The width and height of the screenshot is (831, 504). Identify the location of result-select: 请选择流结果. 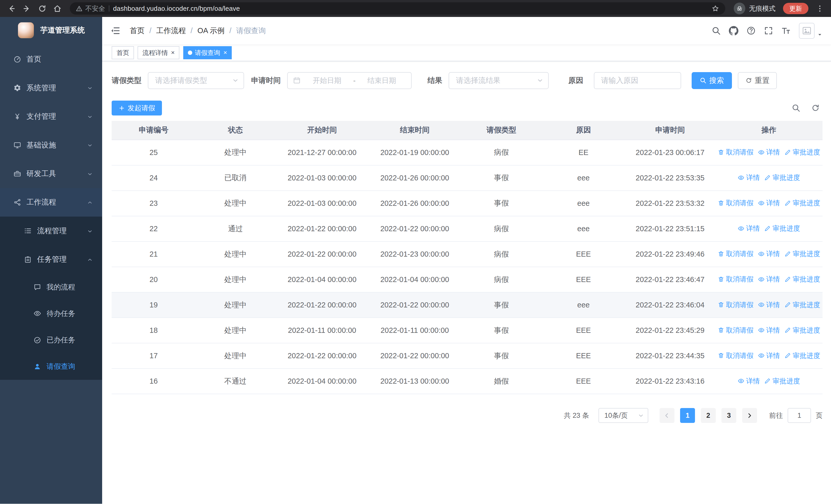
(498, 81).